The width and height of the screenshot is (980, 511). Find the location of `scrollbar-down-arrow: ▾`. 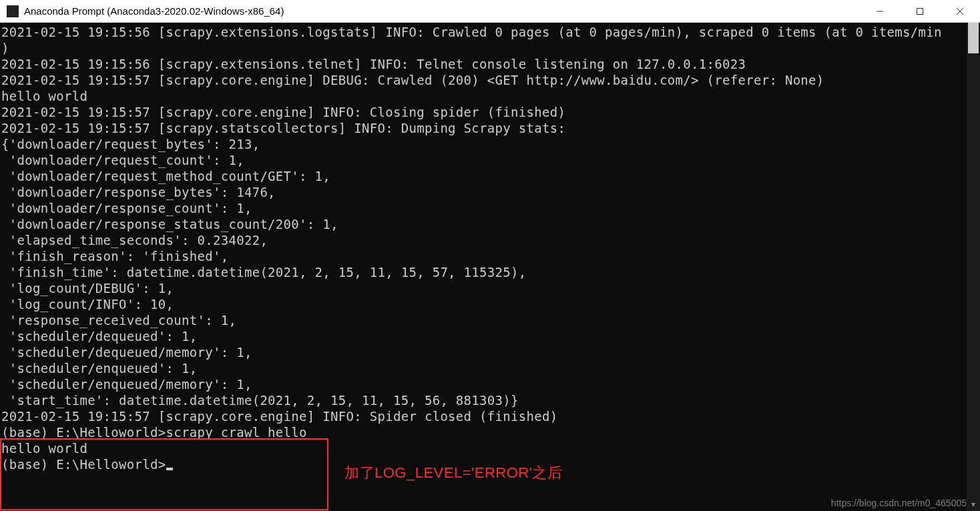

scrollbar-down-arrow: ▾ is located at coordinates (973, 504).